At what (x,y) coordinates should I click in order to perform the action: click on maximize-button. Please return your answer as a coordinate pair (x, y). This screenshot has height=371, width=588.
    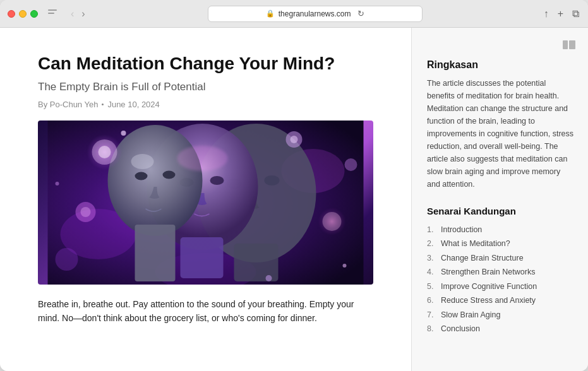
    Looking at the image, I should click on (34, 14).